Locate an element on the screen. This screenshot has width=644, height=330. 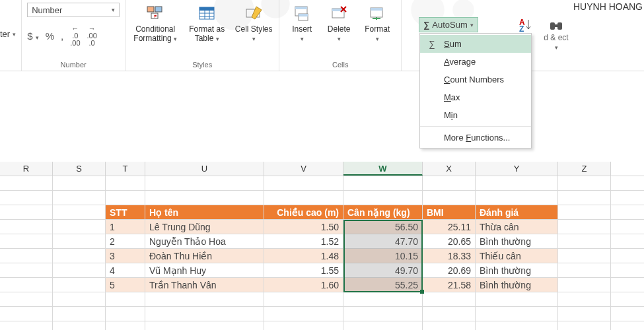
menu-item-more-functions: More Functions... is located at coordinates (476, 137).